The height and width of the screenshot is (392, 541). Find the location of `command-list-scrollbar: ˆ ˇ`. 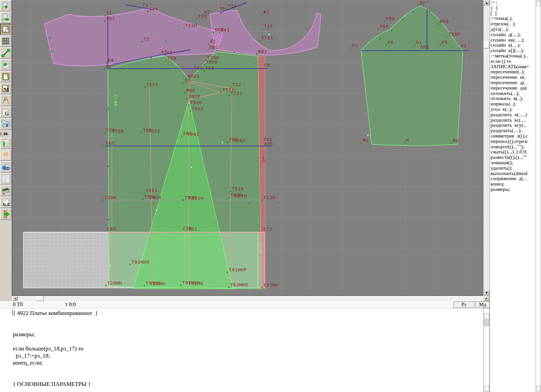

command-list-scrollbar: ˆ ˇ is located at coordinates (538, 196).